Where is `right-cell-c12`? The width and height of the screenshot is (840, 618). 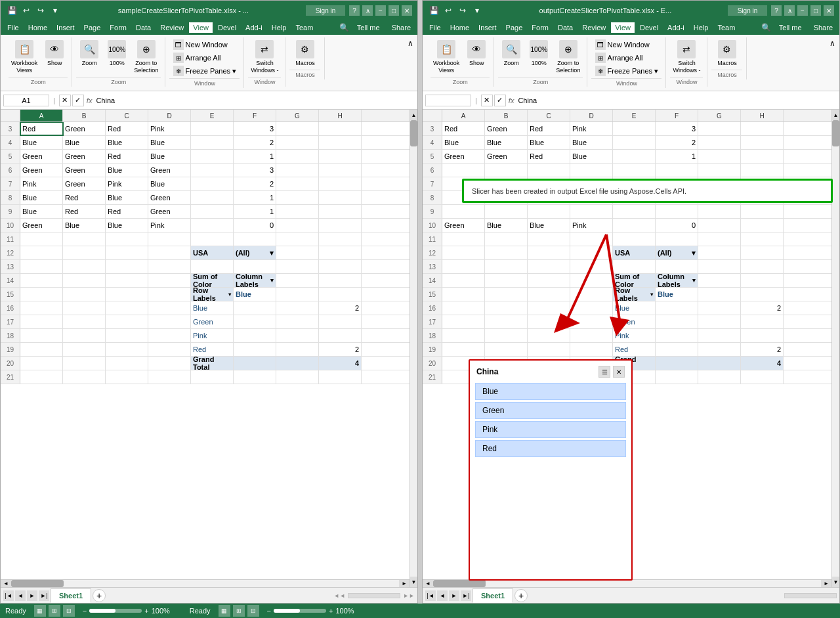
right-cell-c12 is located at coordinates (549, 253).